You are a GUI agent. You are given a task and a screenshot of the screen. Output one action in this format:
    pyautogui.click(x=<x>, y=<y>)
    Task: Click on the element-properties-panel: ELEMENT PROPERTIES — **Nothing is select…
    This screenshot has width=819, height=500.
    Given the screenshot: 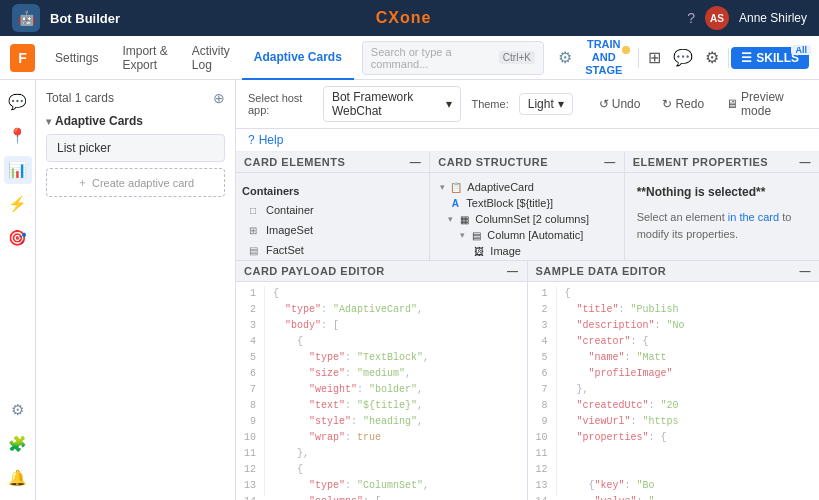 What is the action you would take?
    pyautogui.click(x=722, y=206)
    